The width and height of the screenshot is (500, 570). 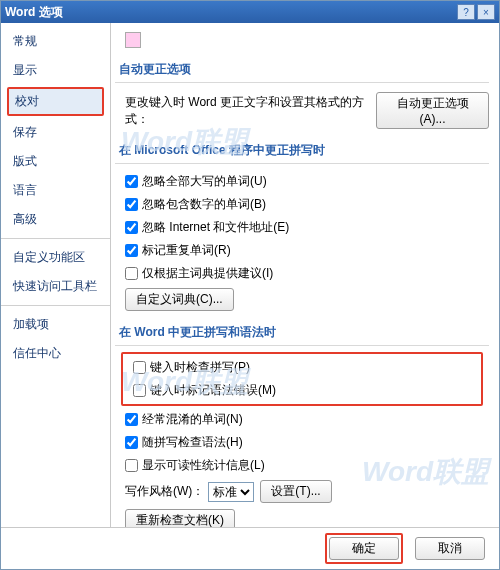 I want to click on sidebar-item-addins: 加载项, so click(x=56, y=324).